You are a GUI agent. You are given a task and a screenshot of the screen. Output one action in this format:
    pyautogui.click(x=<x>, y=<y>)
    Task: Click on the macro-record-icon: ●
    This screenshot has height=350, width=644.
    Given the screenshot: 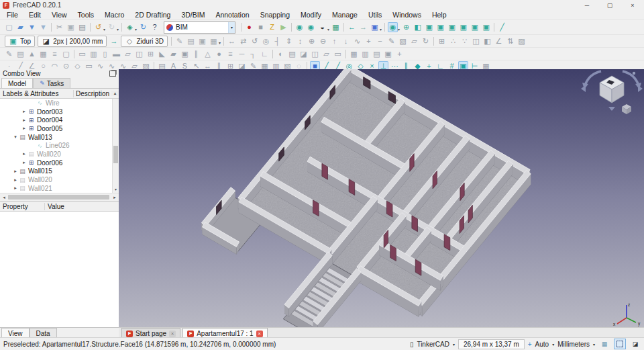 What is the action you would take?
    pyautogui.click(x=250, y=27)
    